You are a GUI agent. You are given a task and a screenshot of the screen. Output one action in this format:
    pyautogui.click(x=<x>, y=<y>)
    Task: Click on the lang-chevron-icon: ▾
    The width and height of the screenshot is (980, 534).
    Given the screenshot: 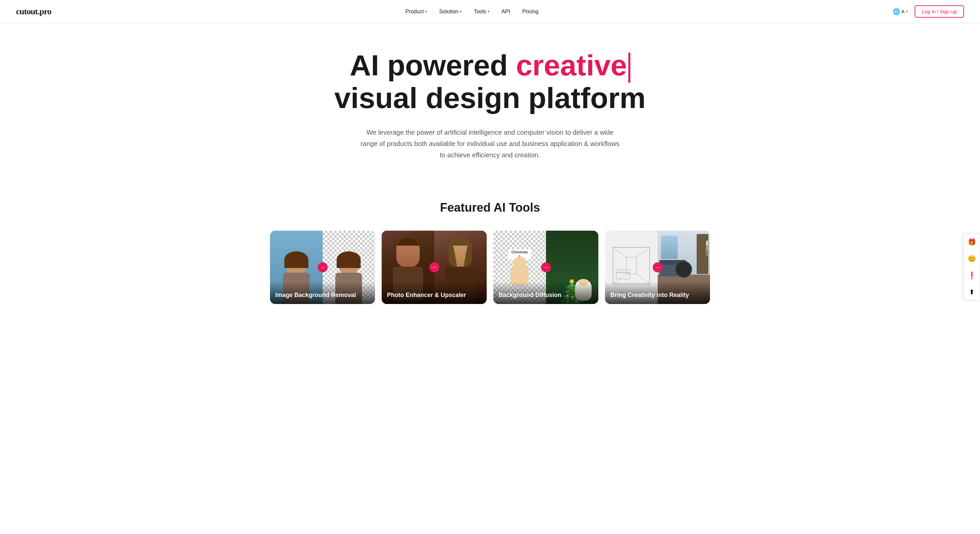 What is the action you would take?
    pyautogui.click(x=907, y=11)
    